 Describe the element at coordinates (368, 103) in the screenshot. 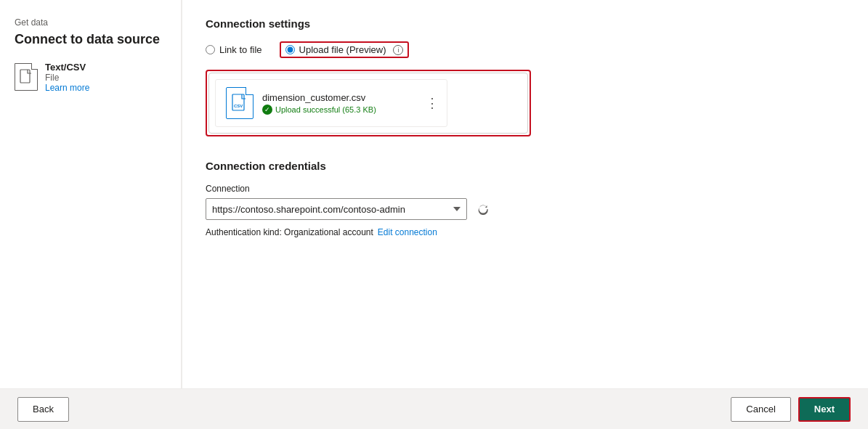

I see `file-card-container: CSV dimension_customer.csv ✓ Upload succ…` at that location.